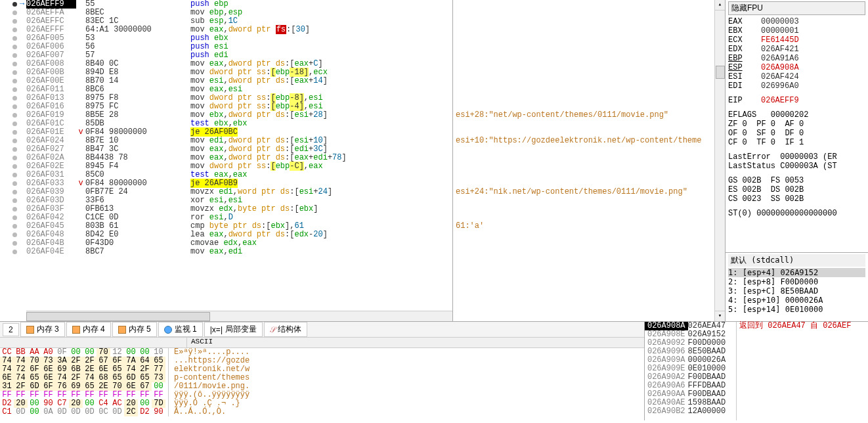 The image size is (868, 423). Describe the element at coordinates (797, 287) in the screenshot. I see `call-args-panel: 默认 (stdcall) 1: [esp+4] 026A91522: [esp+…` at that location.